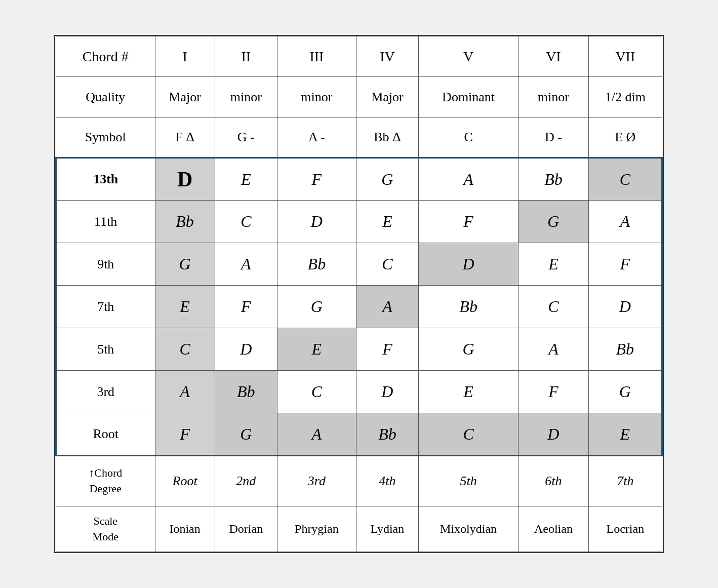 The height and width of the screenshot is (588, 718). I want to click on degree-IV: 4th, so click(387, 481).